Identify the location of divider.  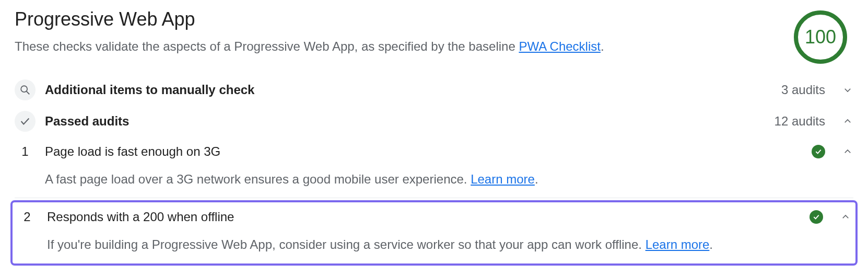
(434, 198).